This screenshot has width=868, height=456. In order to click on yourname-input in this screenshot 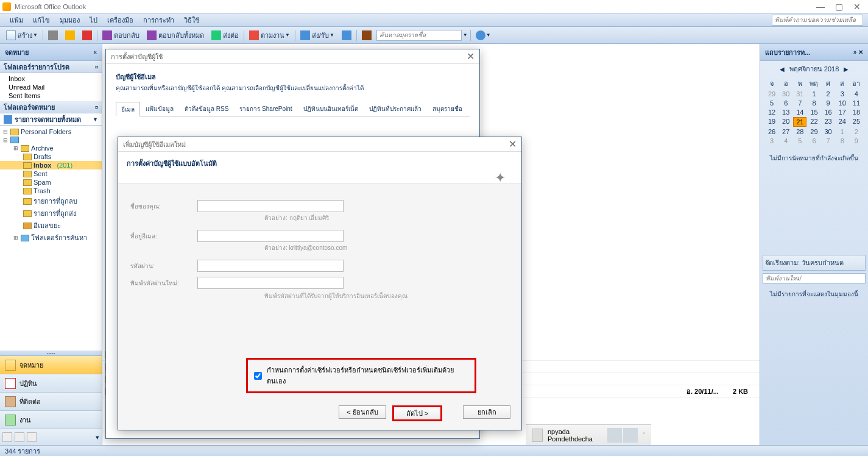, I will do `click(270, 206)`.